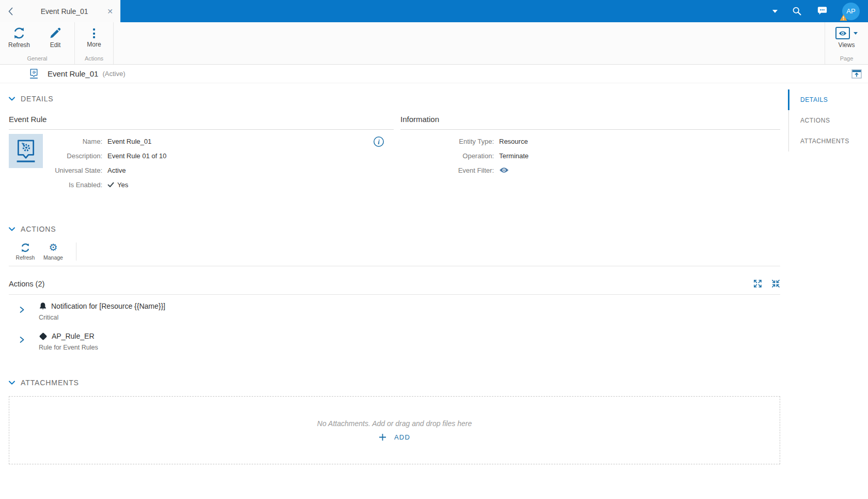 Image resolution: width=868 pixels, height=499 pixels. What do you see at coordinates (123, 185) in the screenshot?
I see `field-value-text: Yes` at bounding box center [123, 185].